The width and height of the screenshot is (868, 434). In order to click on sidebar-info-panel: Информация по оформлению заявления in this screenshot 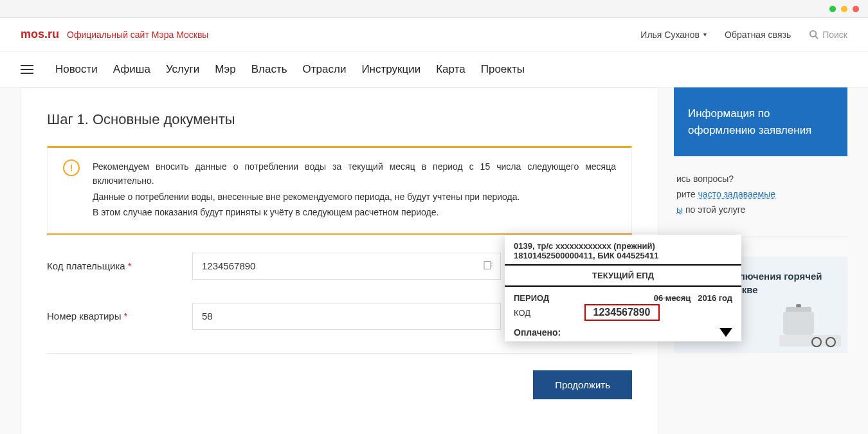, I will do `click(761, 122)`.